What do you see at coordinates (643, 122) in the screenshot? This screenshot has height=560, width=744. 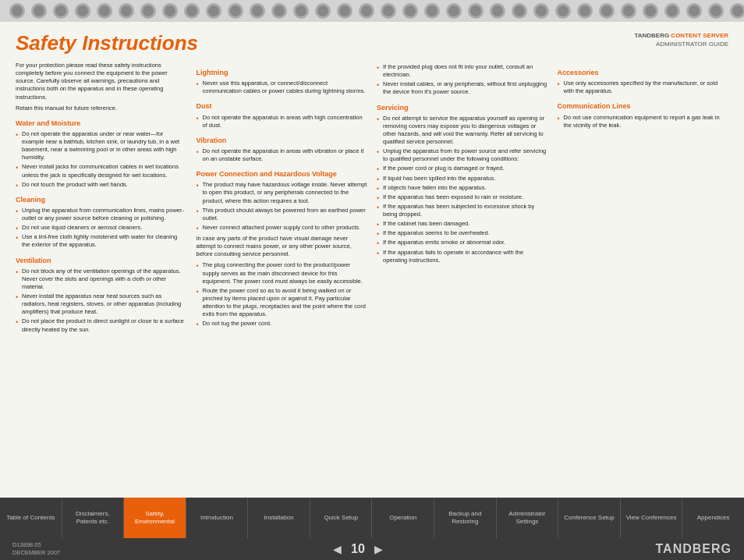 I see `communication-lines-list: Do not use communication equipment to re…` at bounding box center [643, 122].